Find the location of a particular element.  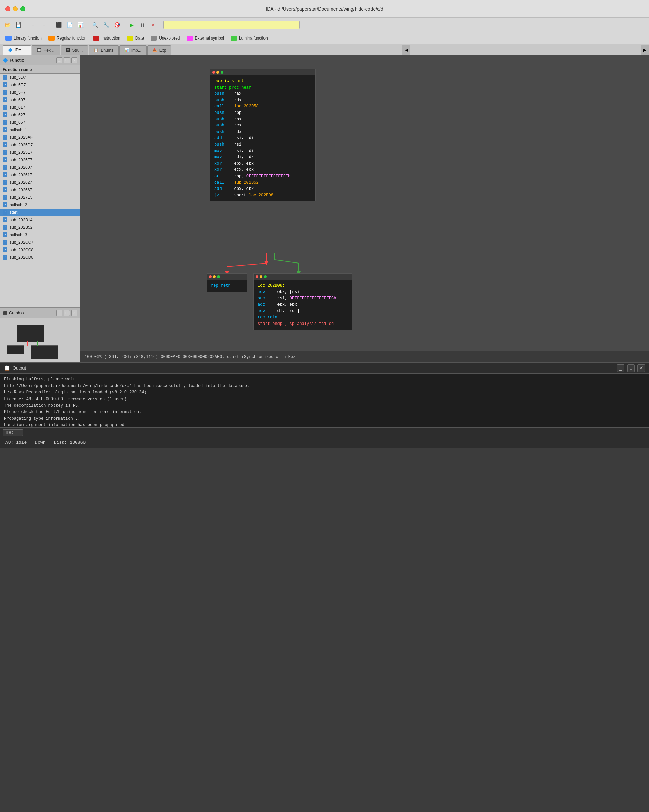

toolbar-pause-btn: ⏸ is located at coordinates (142, 25).